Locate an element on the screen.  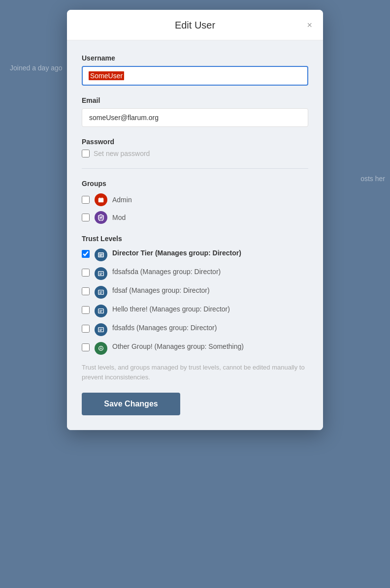
groups-group: Groups Admin is located at coordinates (195, 202).